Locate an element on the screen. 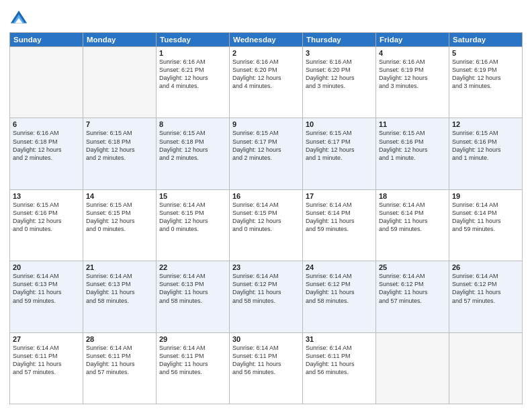  day-info: Sunrise: 6:16 AM Sunset: 6:21 PM Dayligh… is located at coordinates (193, 74).